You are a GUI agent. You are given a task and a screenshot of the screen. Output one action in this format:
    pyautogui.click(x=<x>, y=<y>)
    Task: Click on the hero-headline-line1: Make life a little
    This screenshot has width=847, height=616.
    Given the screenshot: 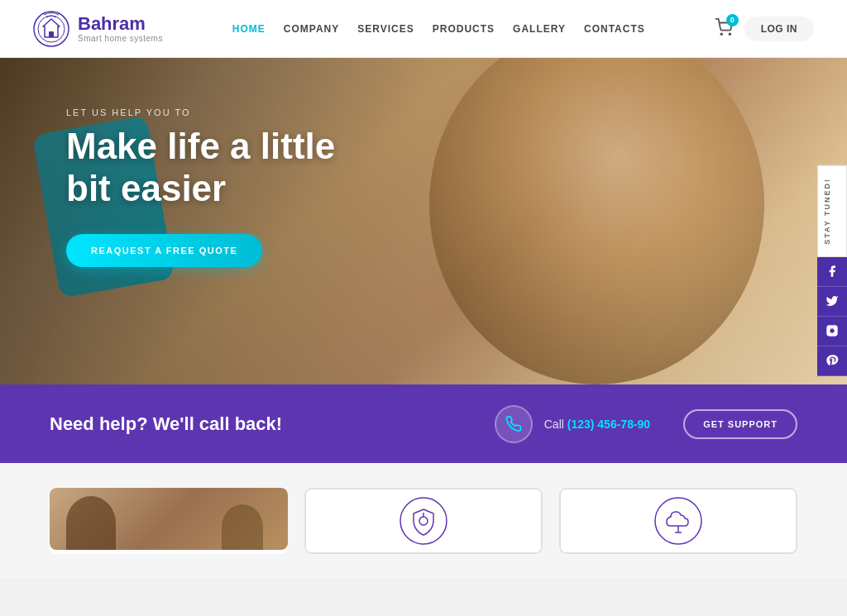 What is the action you would take?
    pyautogui.click(x=200, y=146)
    